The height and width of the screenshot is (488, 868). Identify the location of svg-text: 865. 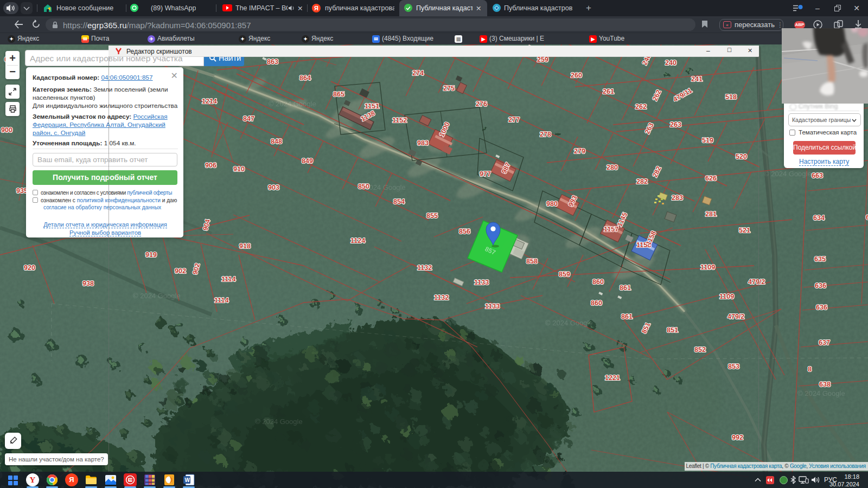
(339, 94).